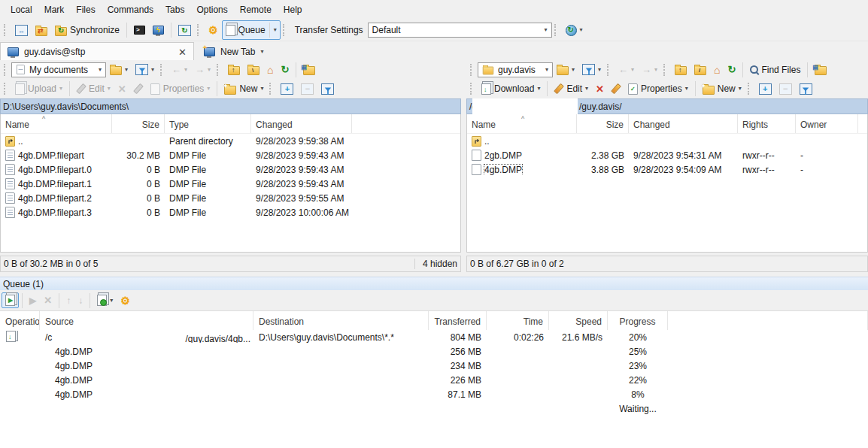 This screenshot has width=868, height=448. Describe the element at coordinates (434, 337) in the screenshot. I see `queue-row: ↓ /c /guy.davis/4gb... D:\Users\guy.davi…` at that location.